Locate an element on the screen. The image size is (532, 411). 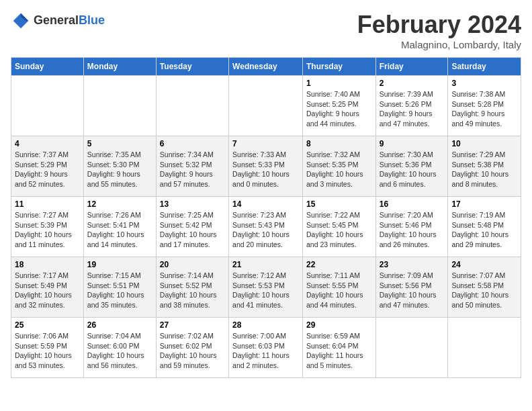
column-header-tuesday: Tuesday is located at coordinates (192, 67).